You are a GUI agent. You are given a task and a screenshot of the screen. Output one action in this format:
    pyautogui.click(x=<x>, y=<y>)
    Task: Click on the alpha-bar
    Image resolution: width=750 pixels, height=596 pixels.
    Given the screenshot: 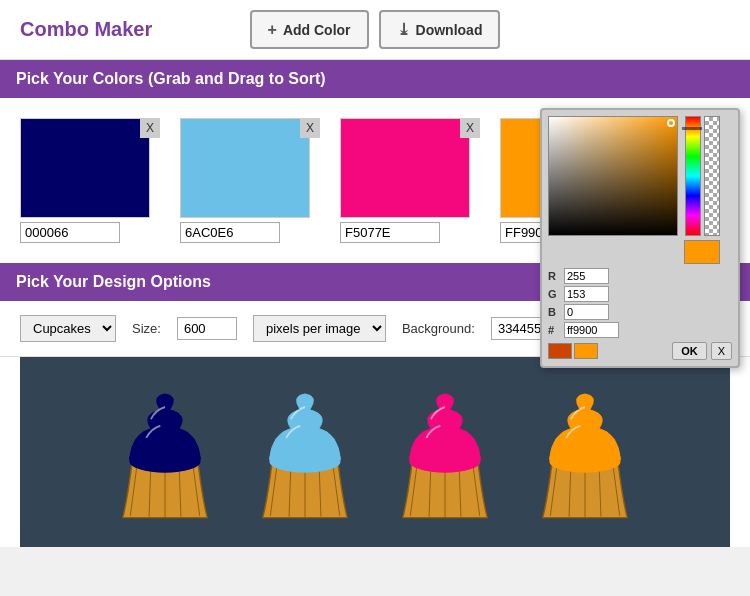 What is the action you would take?
    pyautogui.click(x=712, y=176)
    